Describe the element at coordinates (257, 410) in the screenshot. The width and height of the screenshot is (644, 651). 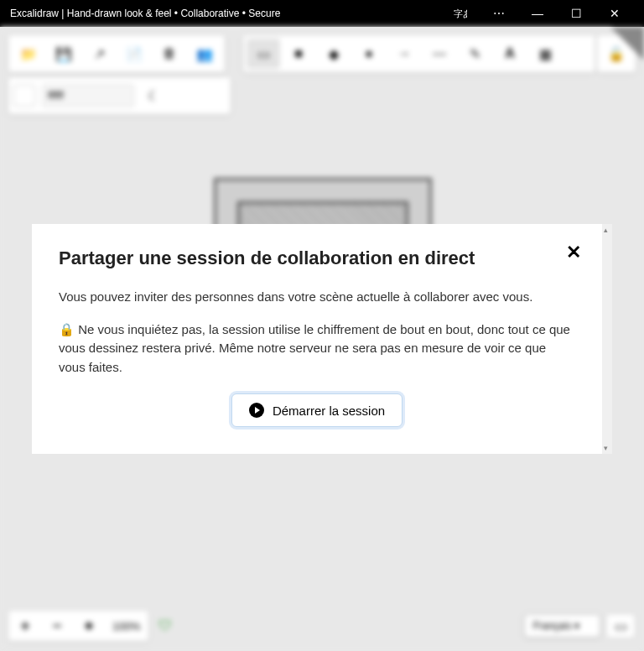
I see `play-icon` at that location.